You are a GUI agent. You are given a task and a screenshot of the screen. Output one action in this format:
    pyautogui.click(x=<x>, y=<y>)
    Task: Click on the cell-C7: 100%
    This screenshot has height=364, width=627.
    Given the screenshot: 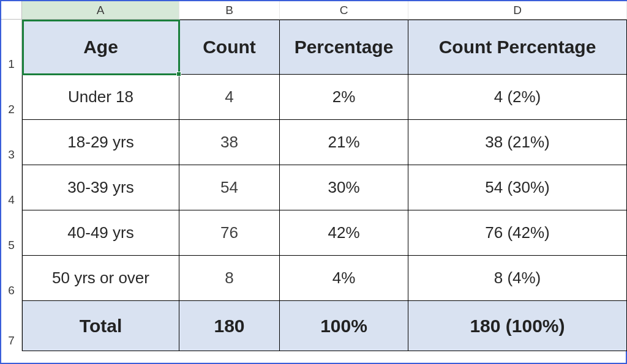 What is the action you would take?
    pyautogui.click(x=344, y=326)
    